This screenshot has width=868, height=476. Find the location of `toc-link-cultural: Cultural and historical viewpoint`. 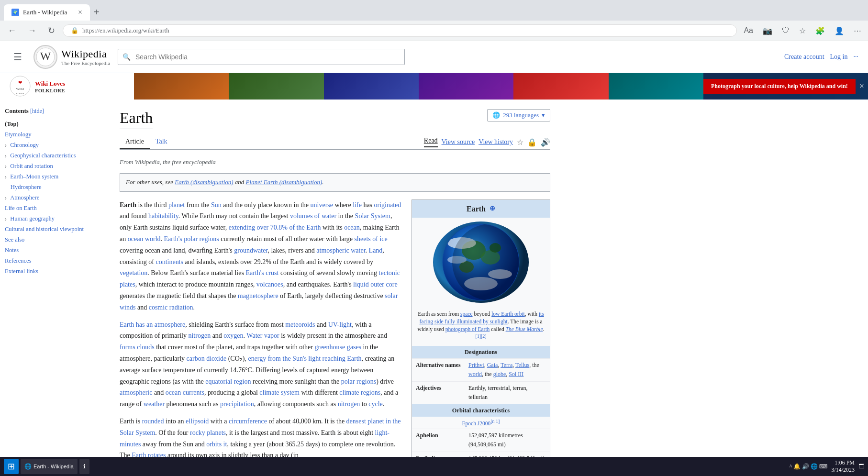

toc-link-cultural: Cultural and historical viewpoint is located at coordinates (44, 229).